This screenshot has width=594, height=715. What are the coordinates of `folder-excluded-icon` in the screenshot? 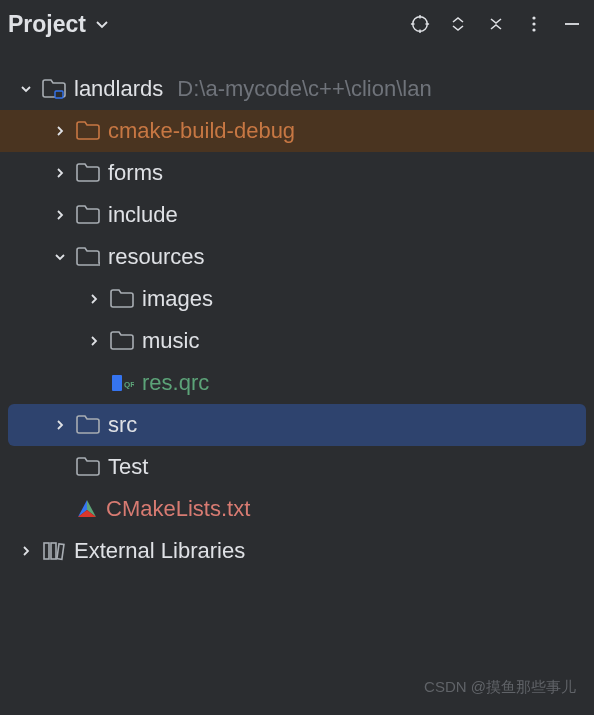 It's located at (88, 131).